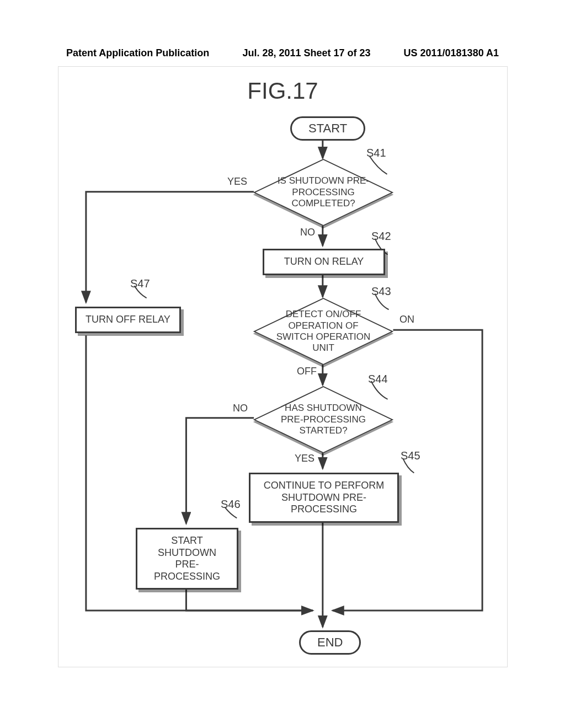  What do you see at coordinates (451, 53) in the screenshot?
I see `header-right: US 2011/0181380 A1` at bounding box center [451, 53].